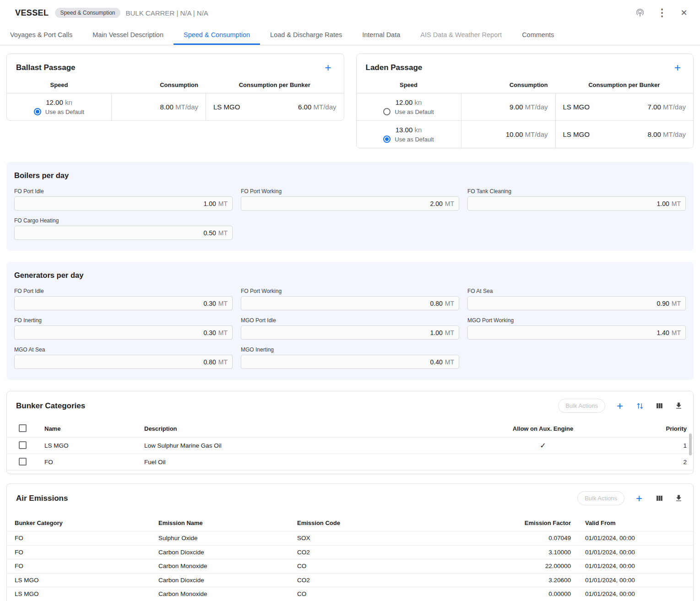  Describe the element at coordinates (124, 332) in the screenshot. I see `generator-fo-inerting-input: 0.30MT` at that location.